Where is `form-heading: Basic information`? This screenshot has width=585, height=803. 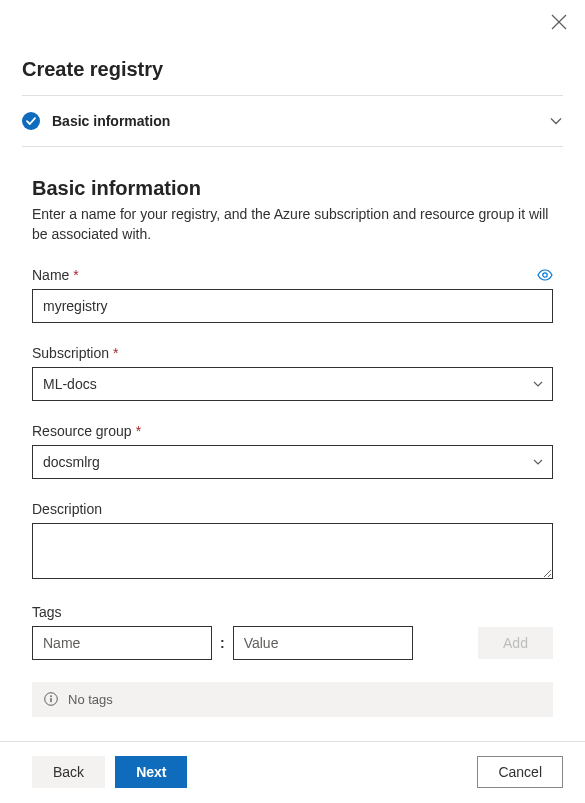 form-heading: Basic information is located at coordinates (292, 188).